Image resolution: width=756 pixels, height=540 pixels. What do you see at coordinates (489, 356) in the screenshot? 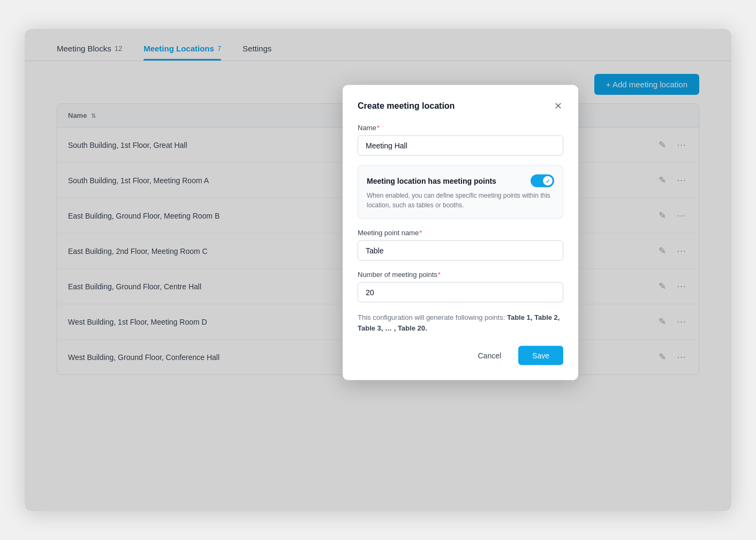
I see `cancel-button: Cancel` at bounding box center [489, 356].